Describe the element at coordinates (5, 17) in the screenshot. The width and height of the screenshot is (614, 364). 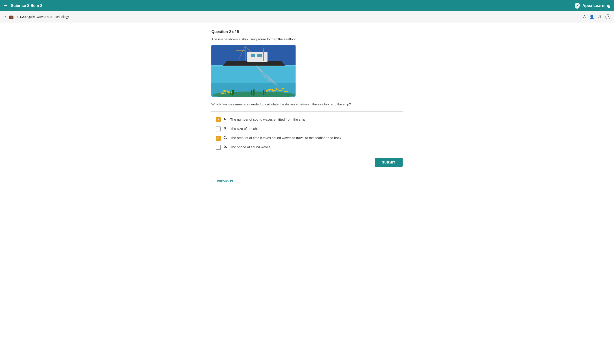
I see `home-icon: ⌂` at that location.